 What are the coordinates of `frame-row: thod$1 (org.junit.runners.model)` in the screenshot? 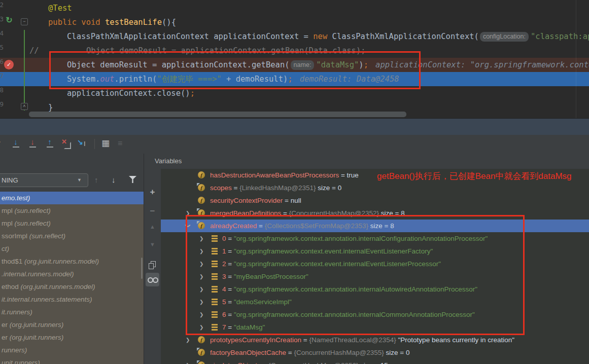 It's located at (72, 262).